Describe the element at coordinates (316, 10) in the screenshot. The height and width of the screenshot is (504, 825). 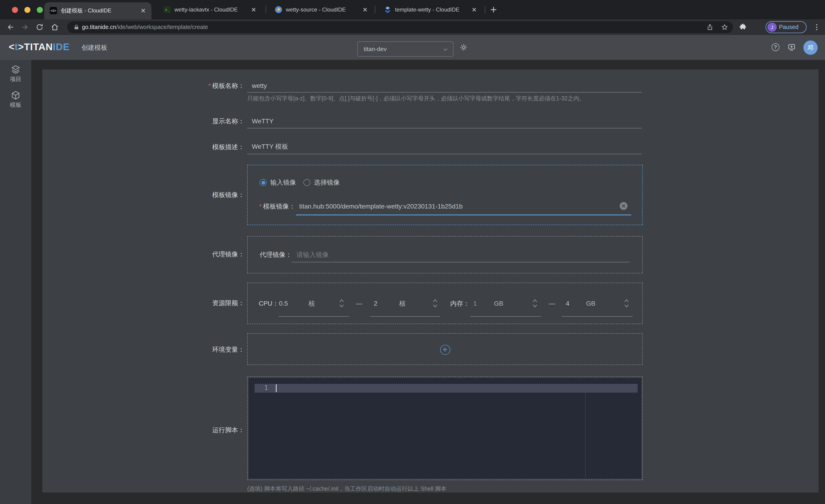
I see `tab-title: wetty-source - CloudIDE` at that location.